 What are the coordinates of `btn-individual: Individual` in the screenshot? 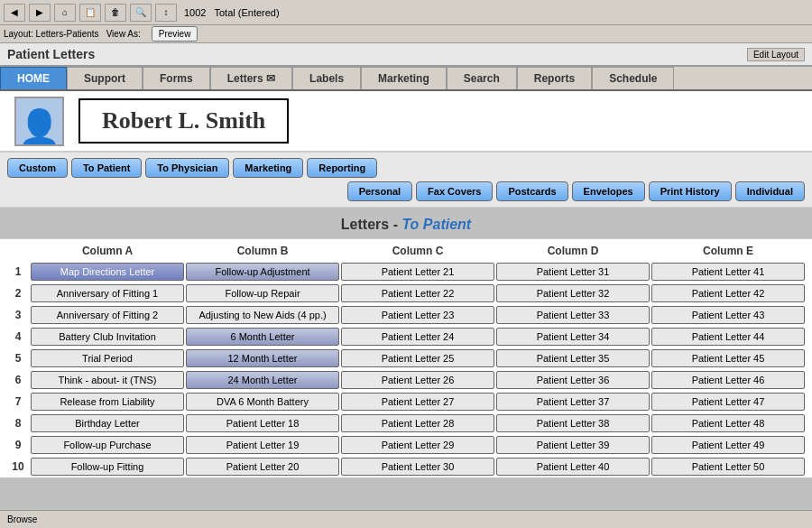 It's located at (770, 191).